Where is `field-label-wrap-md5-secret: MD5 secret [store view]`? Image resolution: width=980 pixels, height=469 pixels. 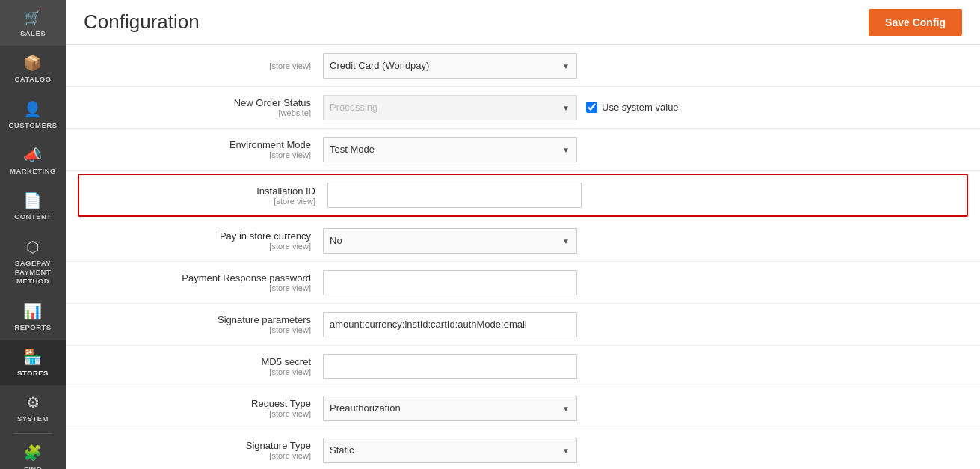
field-label-wrap-md5-secret: MD5 secret [store view] is located at coordinates (203, 367).